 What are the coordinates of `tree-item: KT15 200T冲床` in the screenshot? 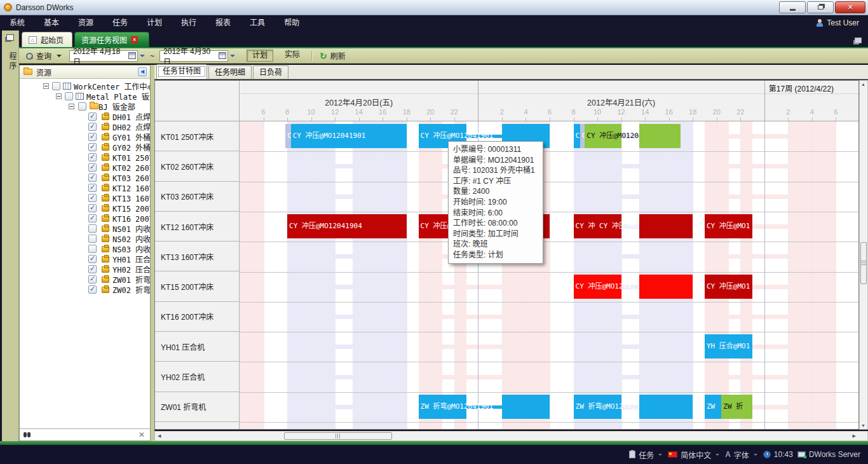 It's located at (85, 208).